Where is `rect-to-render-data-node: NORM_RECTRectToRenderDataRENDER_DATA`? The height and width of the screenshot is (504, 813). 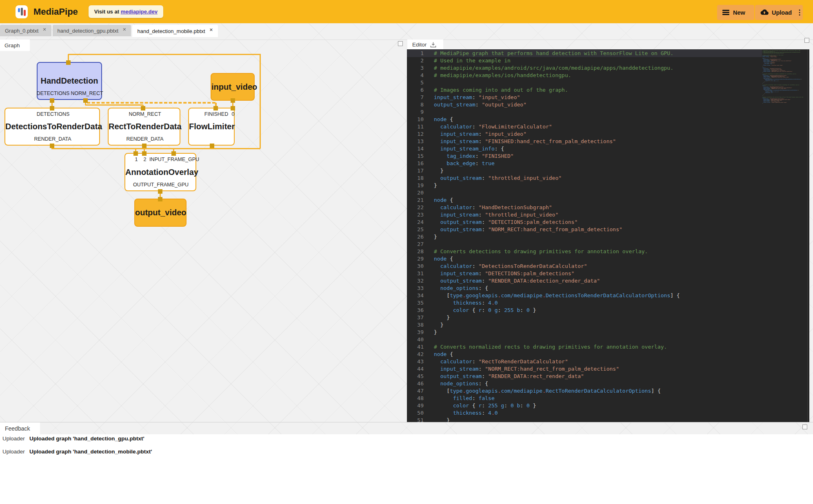
rect-to-render-data-node: NORM_RECTRectToRenderDataRENDER_DATA is located at coordinates (144, 126).